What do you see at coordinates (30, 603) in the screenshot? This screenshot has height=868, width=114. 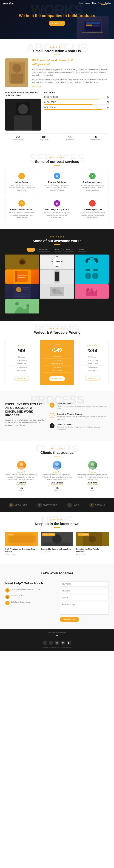 I see `contact-info-email: ✉ hello@teamlinethemes.com` at bounding box center [30, 603].